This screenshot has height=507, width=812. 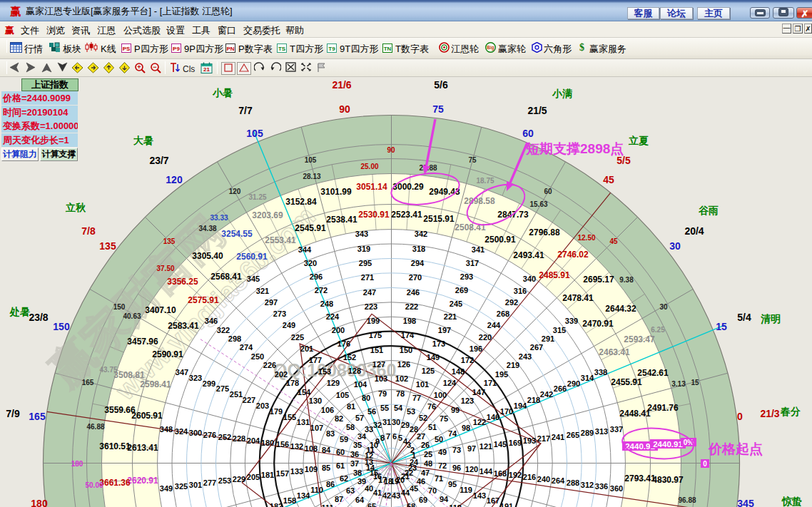 I want to click on svg-text: 270, so click(x=415, y=277).